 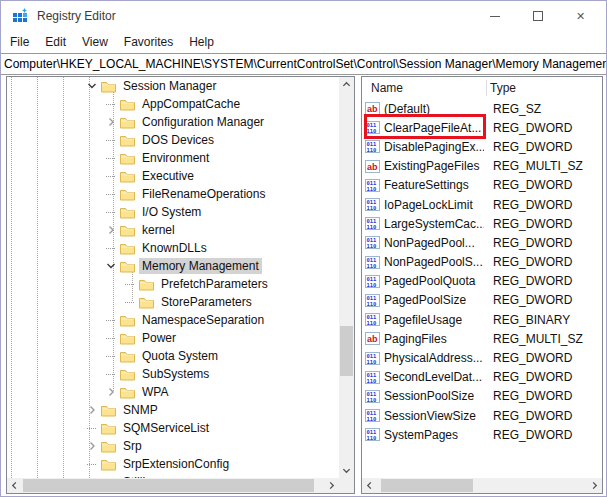 What do you see at coordinates (482, 396) in the screenshot?
I see `value-row-sessionpoolsize: 011110SessionPoolSizeREG_DWORD` at bounding box center [482, 396].